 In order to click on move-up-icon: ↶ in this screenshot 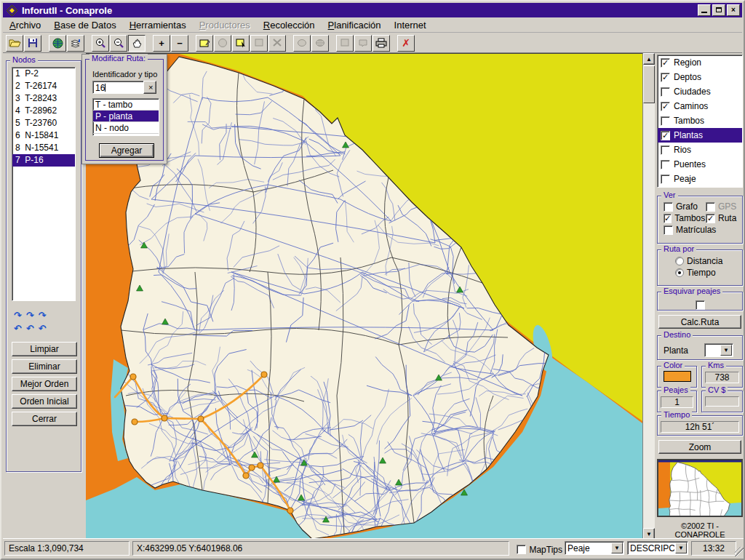, I will do `click(20, 329)`.